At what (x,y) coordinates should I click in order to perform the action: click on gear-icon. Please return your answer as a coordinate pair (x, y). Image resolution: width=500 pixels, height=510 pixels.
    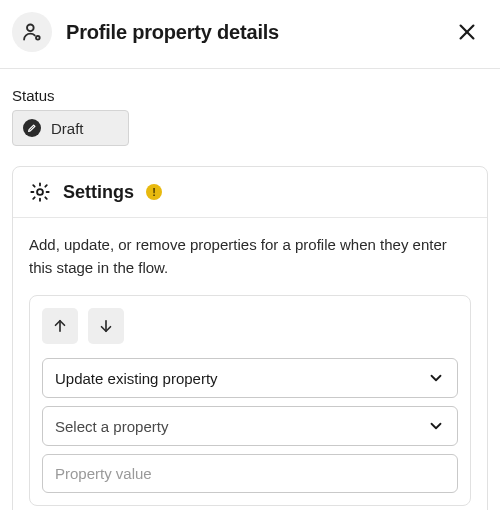
    Looking at the image, I should click on (40, 192).